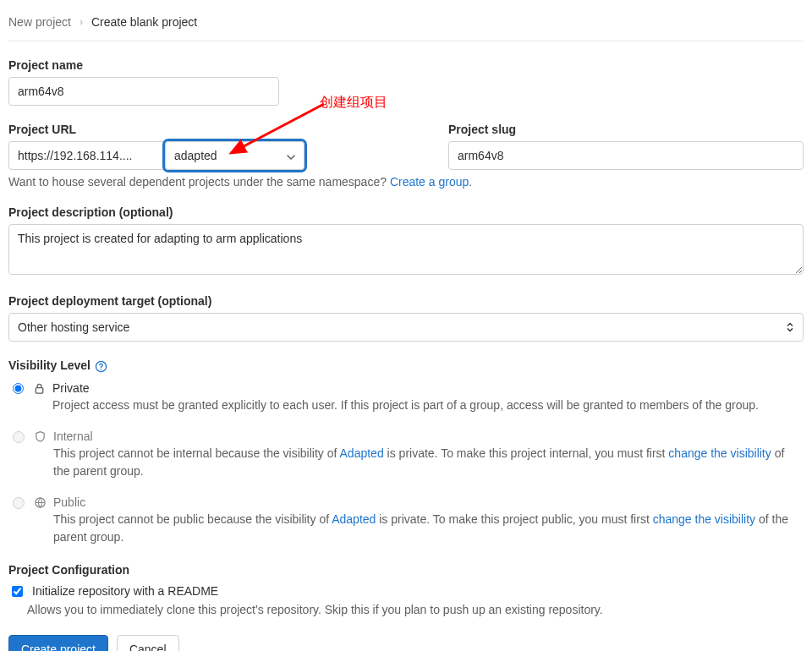 The width and height of the screenshot is (812, 651). What do you see at coordinates (626, 129) in the screenshot?
I see `project-slug-label: Project slug` at bounding box center [626, 129].